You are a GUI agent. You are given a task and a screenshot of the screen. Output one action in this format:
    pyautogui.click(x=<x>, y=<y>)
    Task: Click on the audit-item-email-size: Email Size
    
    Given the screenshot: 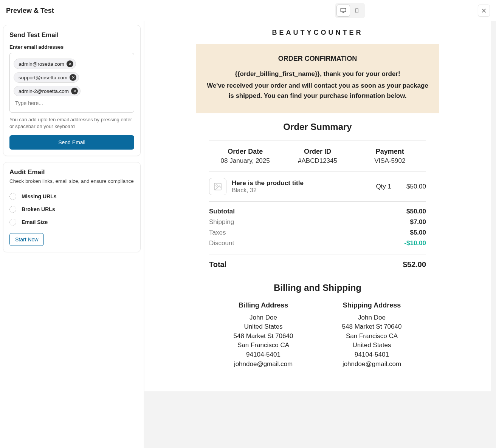 What is the action you would take?
    pyautogui.click(x=72, y=222)
    